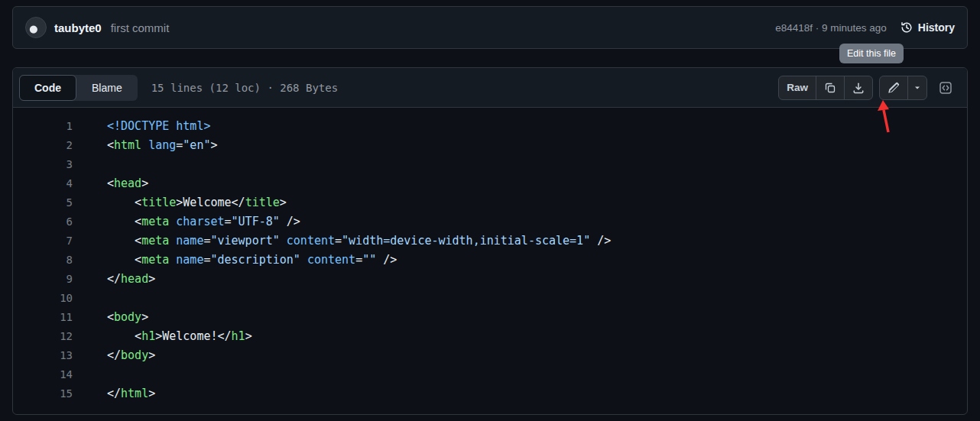 This screenshot has height=421, width=980. I want to click on code-line: 3, so click(490, 165).